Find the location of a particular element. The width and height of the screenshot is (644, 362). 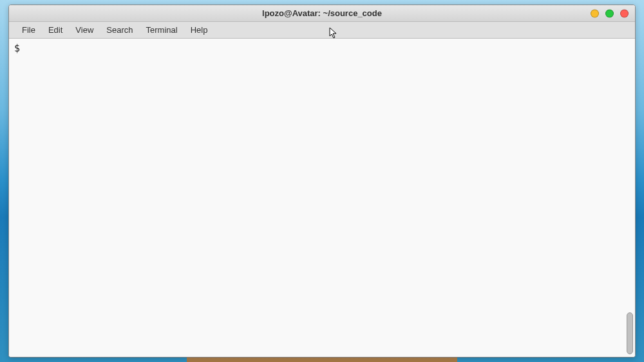

window-controls is located at coordinates (609, 13).